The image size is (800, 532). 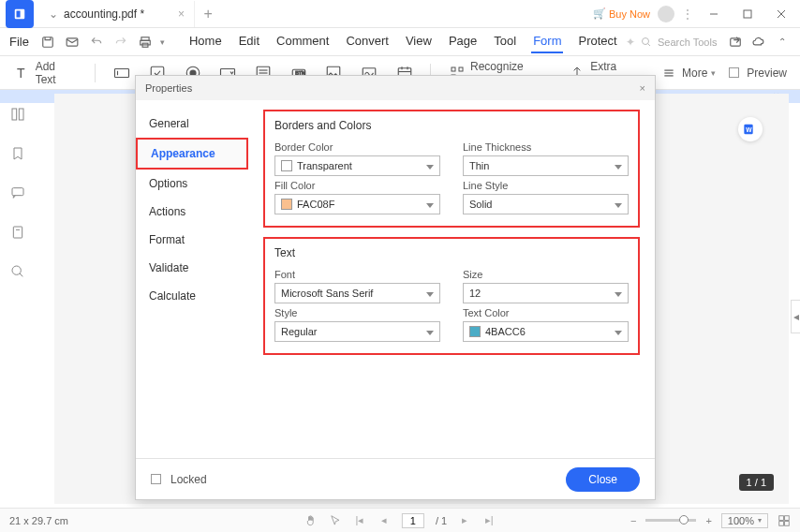 What do you see at coordinates (545, 147) in the screenshot?
I see `line-thickness-label: Line Thickness` at bounding box center [545, 147].